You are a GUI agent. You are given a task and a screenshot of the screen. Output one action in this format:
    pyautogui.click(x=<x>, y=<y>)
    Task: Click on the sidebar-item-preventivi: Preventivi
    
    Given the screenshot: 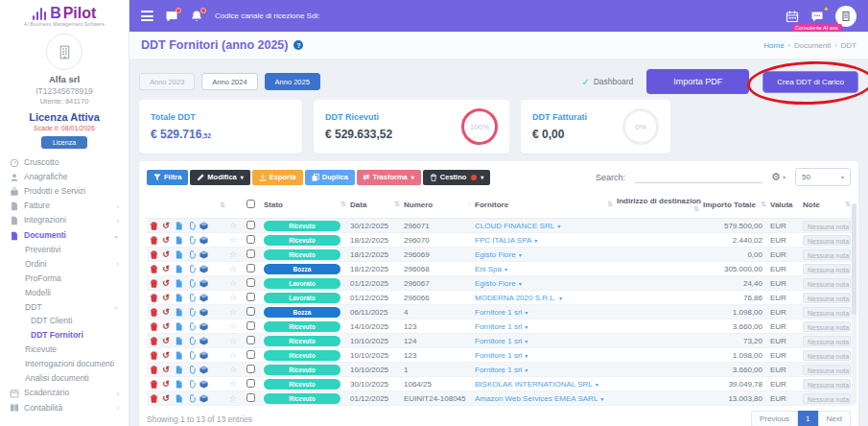 What is the action you would take?
    pyautogui.click(x=64, y=249)
    